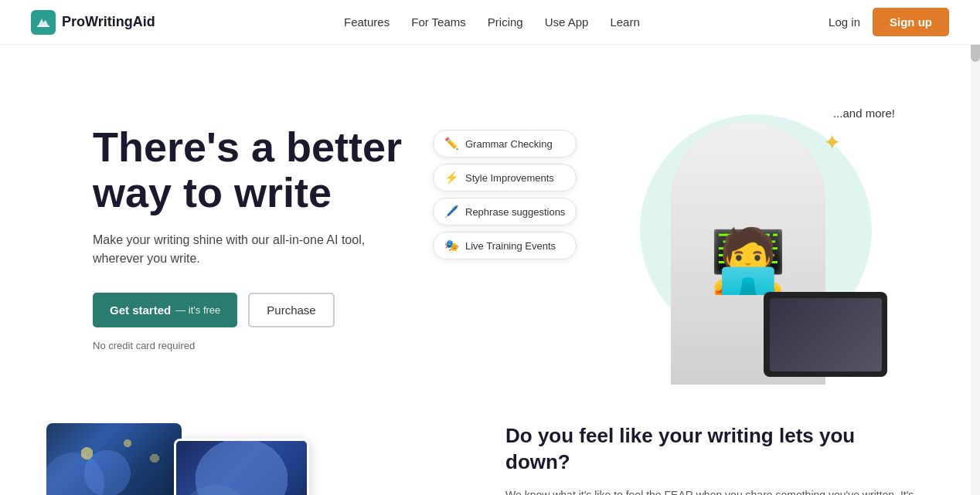 The image size is (980, 495). What do you see at coordinates (825, 334) in the screenshot?
I see `laptop-image` at bounding box center [825, 334].